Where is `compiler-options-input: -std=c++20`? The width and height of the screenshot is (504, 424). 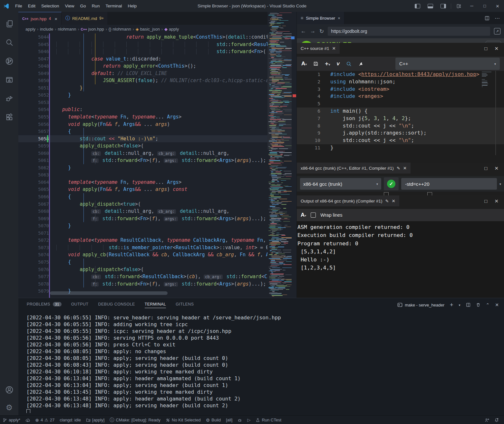
compiler-options-input: -std=c++20 is located at coordinates (449, 184).